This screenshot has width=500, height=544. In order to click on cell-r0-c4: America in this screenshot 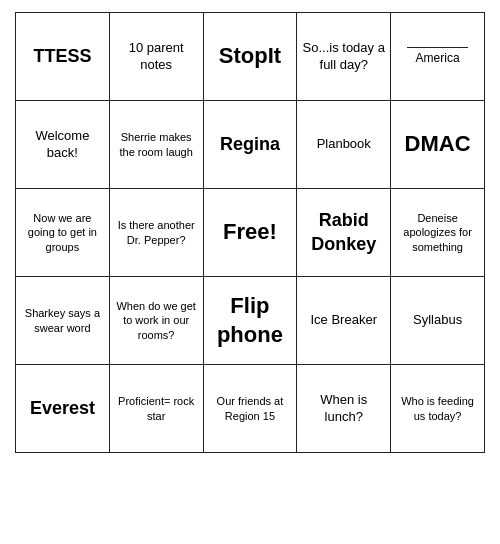, I will do `click(438, 57)`.